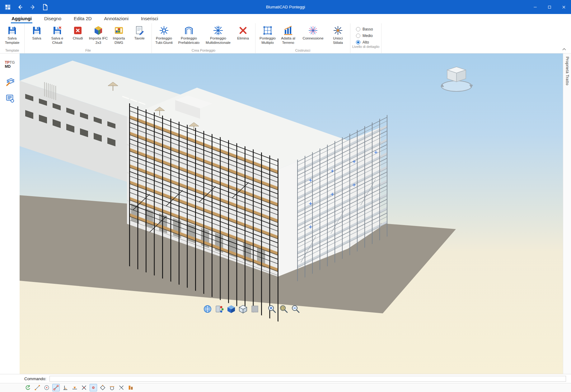  I want to click on unisci-stilata-button: Unisci Stilata, so click(338, 35).